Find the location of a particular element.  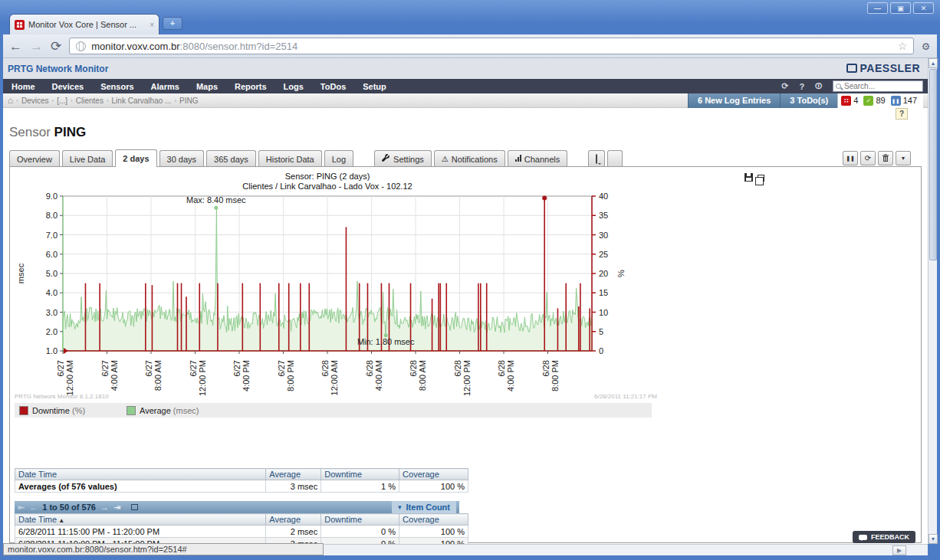

table-row: 6/28/2011 11:15:00 PM - 11:20:00 PM2 mse… is located at coordinates (242, 532).